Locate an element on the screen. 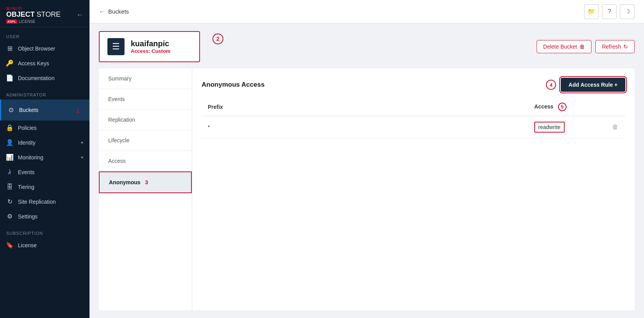  sidebar-logo: MINIO OBJECT STORE AGPL LICENSE is located at coordinates (33, 15).